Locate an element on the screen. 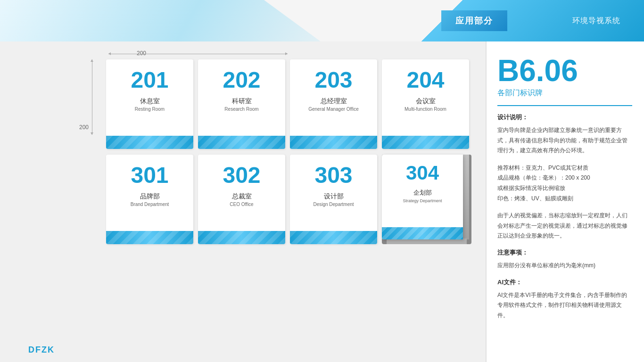 This screenshot has width=644, height=362. sign-name-cn-202: 科研室 is located at coordinates (242, 101).